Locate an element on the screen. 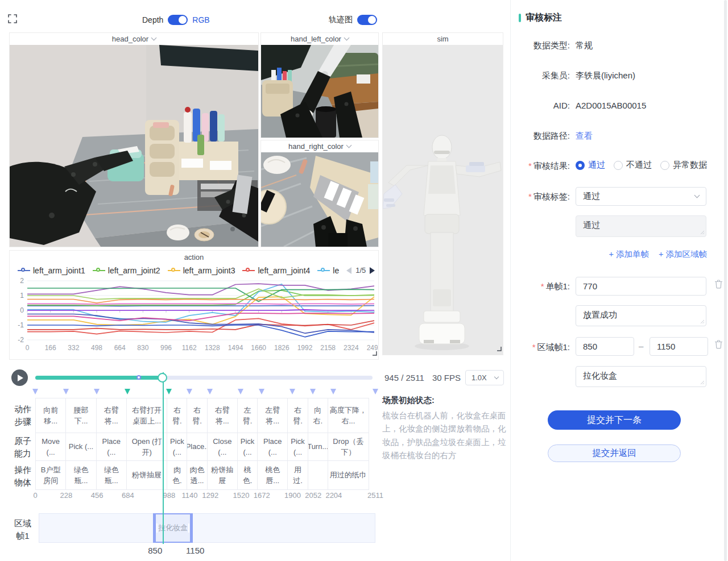  playback-slider is located at coordinates (204, 377).